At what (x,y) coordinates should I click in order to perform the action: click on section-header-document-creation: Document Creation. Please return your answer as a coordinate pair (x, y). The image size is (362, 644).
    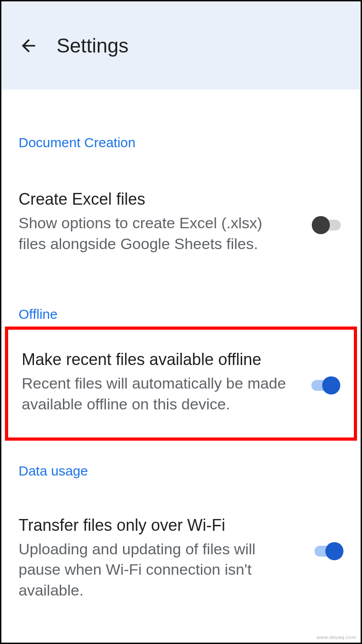
    Looking at the image, I should click on (181, 143).